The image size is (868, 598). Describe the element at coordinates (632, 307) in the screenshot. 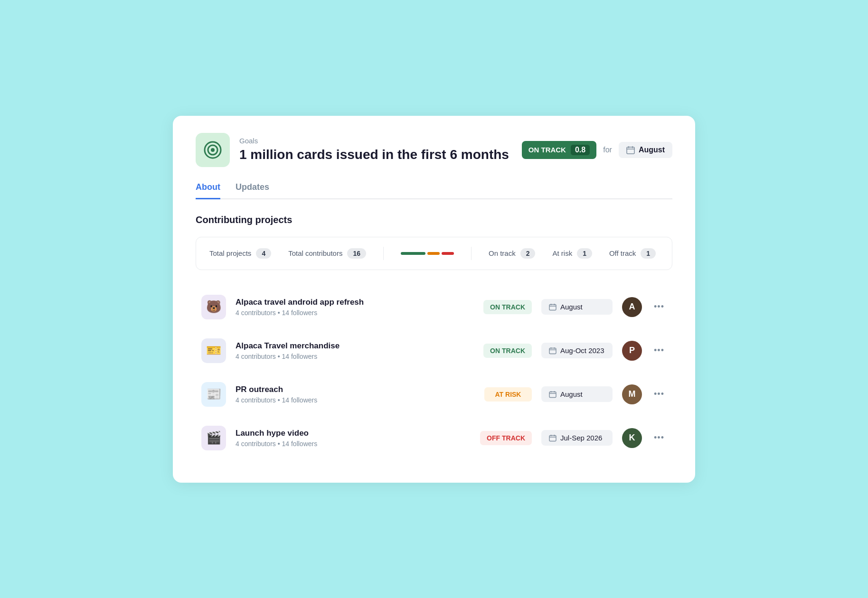

I see `avatar: A` at that location.